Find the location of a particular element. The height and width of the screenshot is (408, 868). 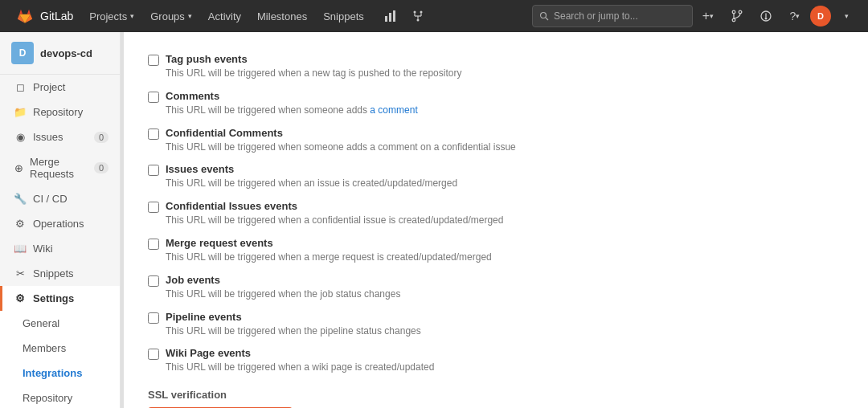

merge-request-label: Merge request events is located at coordinates (329, 243).